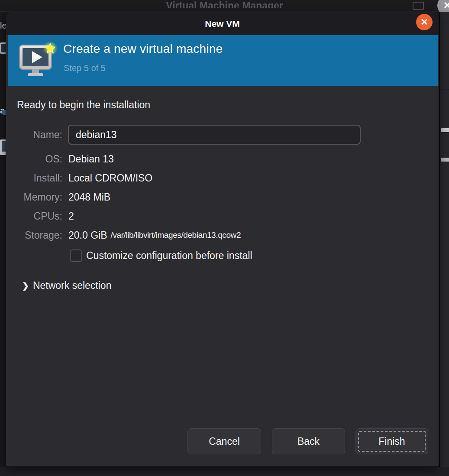 Image resolution: width=449 pixels, height=476 pixels. I want to click on new-vm-icon, so click(38, 61).